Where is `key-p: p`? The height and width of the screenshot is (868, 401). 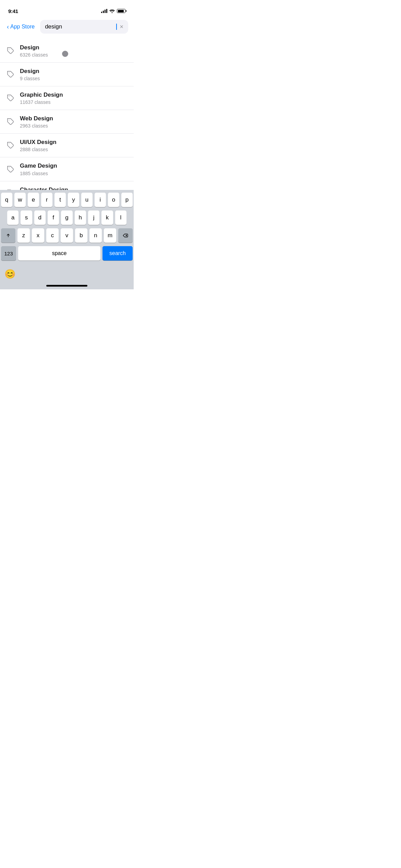
key-p: p is located at coordinates (127, 200).